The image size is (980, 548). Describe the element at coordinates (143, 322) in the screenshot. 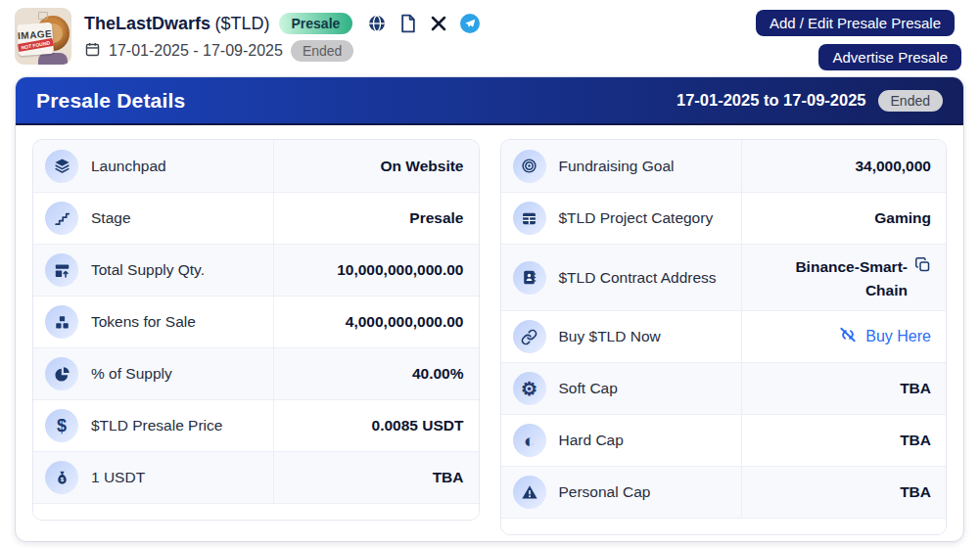

I see `row-label: Tokens for Sale` at that location.